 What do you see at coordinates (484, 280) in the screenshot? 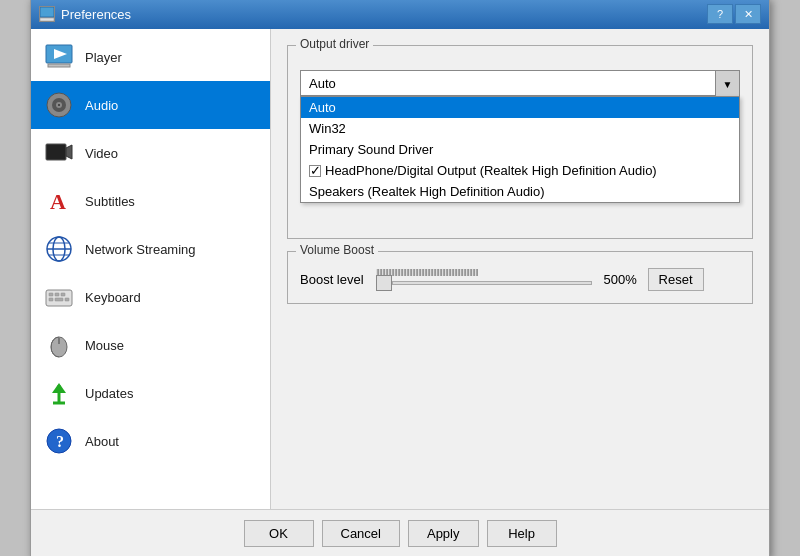
I see `boost-slider-area: ‖‖‖‖‖‖‖‖‖‖‖‖‖‖‖‖‖‖‖‖‖‖‖‖‖‖‖‖‖‖‖‖‖‖` at bounding box center [484, 280].